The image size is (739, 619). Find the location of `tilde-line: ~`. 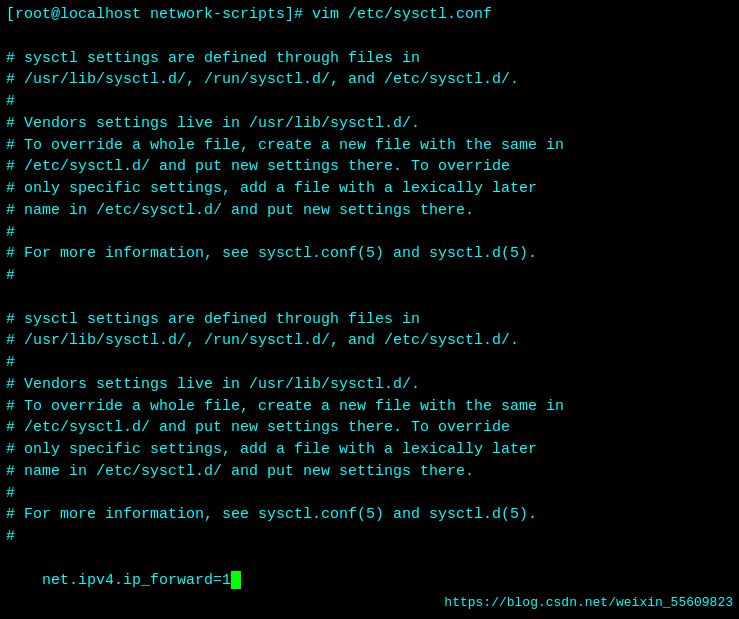

tilde-line: ~ is located at coordinates (370, 616).